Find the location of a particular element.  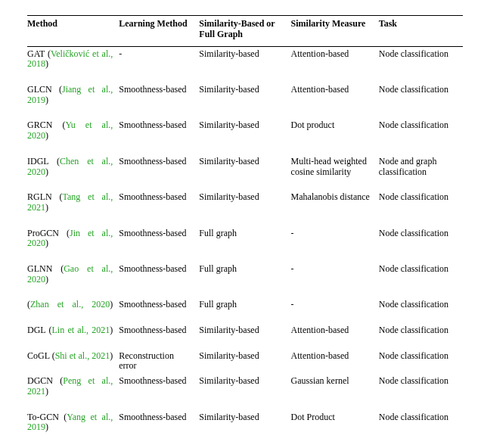

cell-method: RGLN (Tang et al., 2021) is located at coordinates (73, 207).